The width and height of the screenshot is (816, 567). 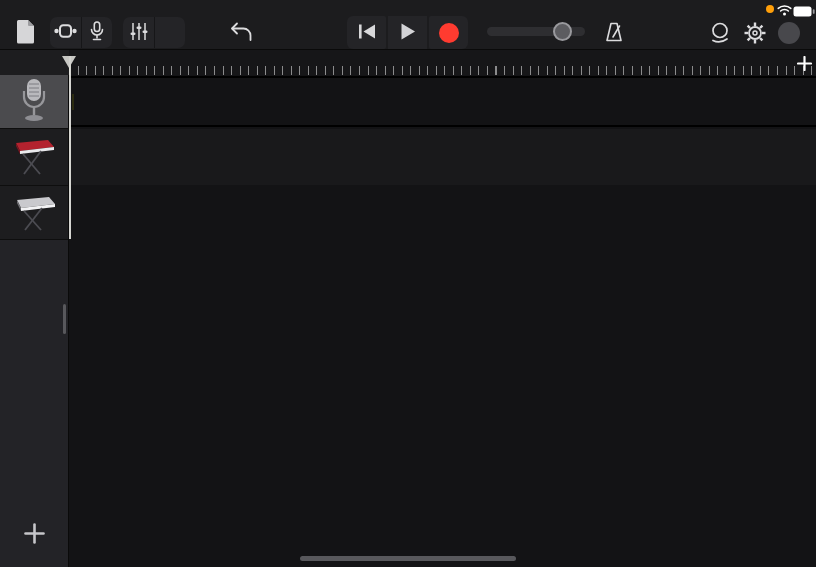 What do you see at coordinates (34, 157) in the screenshot?
I see `track-header-keys` at bounding box center [34, 157].